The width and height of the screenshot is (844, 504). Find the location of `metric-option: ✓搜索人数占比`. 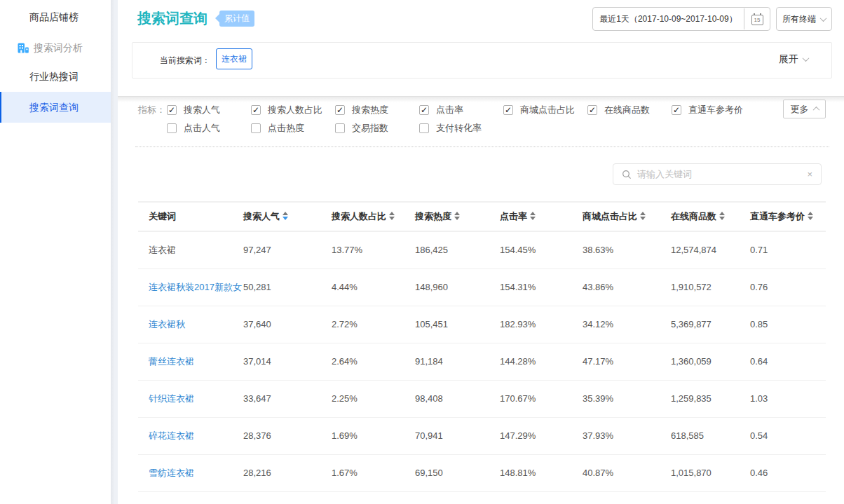

metric-option: ✓搜索人数占比 is located at coordinates (293, 109).